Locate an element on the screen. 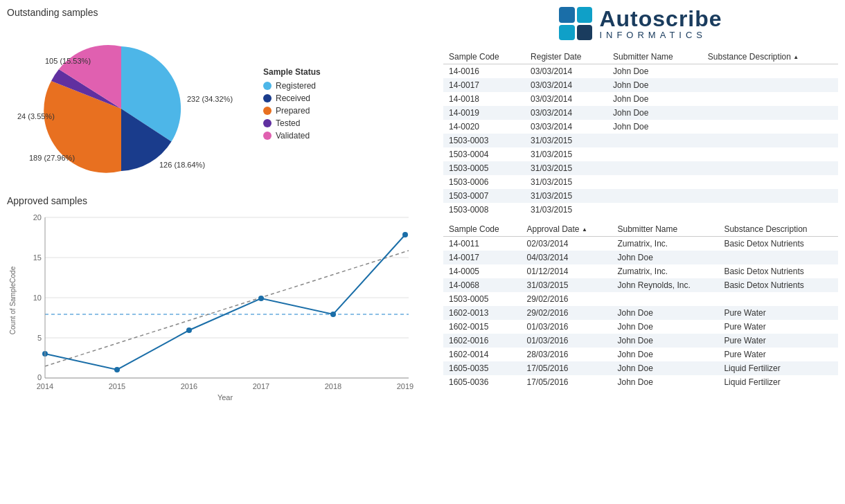  table-cell: 1602-0013 is located at coordinates (482, 313).